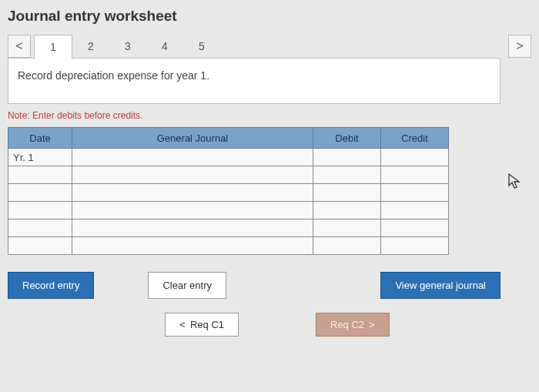 The height and width of the screenshot is (392, 539). Describe the element at coordinates (128, 46) in the screenshot. I see `tab-3: 3` at that location.